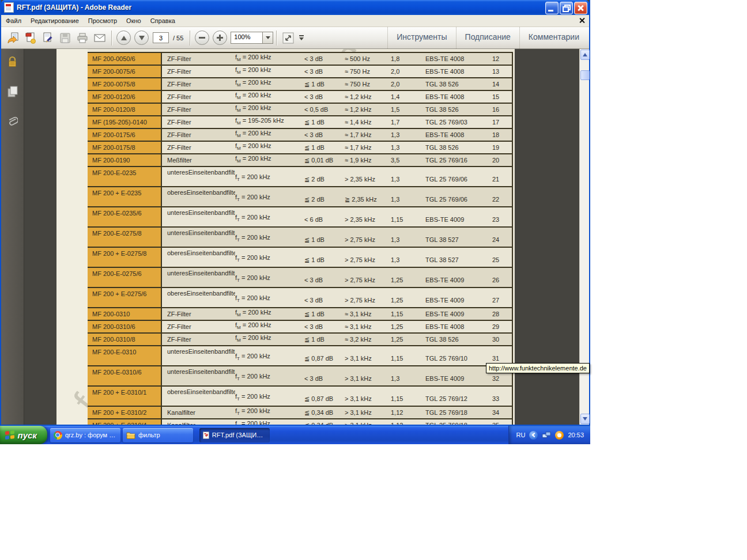 Image resolution: width=747 pixels, height=560 pixels. I want to click on save-button, so click(65, 38).